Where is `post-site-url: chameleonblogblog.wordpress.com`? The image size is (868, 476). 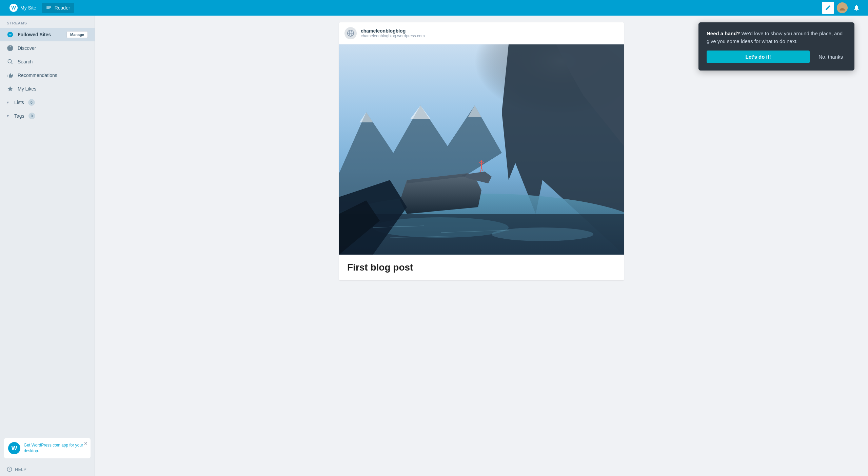
post-site-url: chameleonblogblog.wordpress.com is located at coordinates (393, 36).